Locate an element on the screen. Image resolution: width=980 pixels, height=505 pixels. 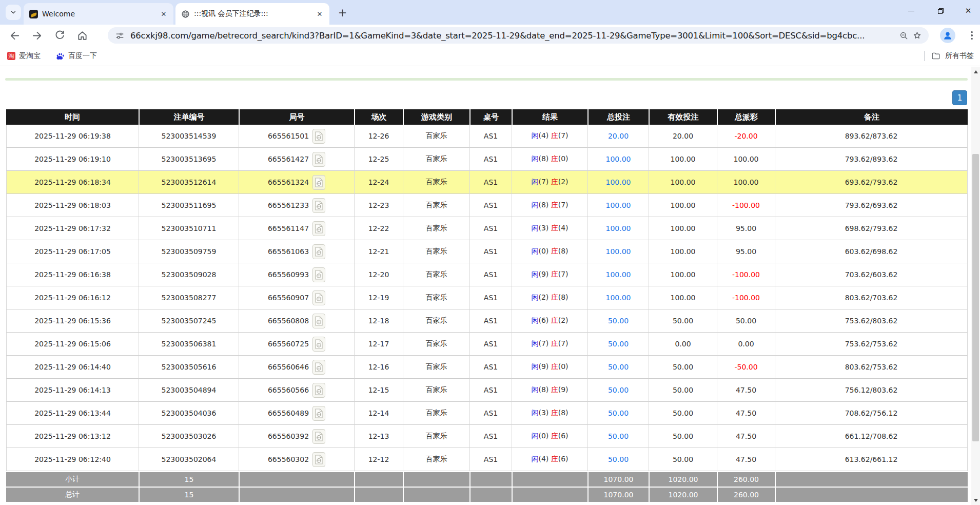
table-row: 2025-11-29 06:18:03523003511695665561233… is located at coordinates (487, 205).